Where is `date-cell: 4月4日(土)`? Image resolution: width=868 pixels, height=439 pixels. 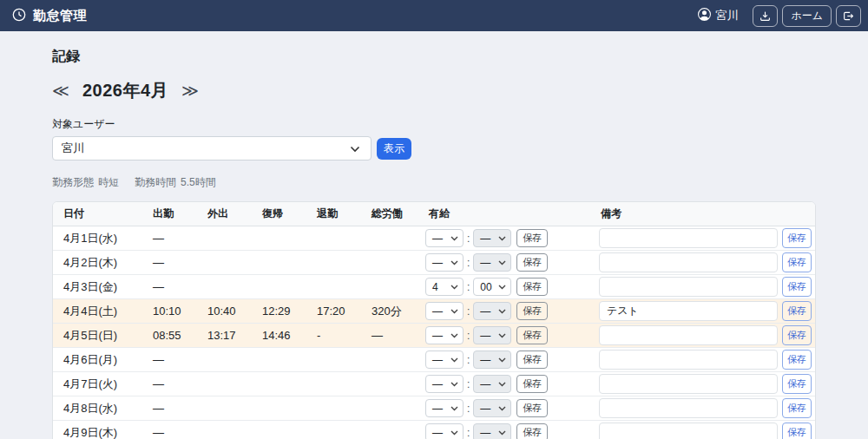
date-cell: 4月4日(土) is located at coordinates (102, 311).